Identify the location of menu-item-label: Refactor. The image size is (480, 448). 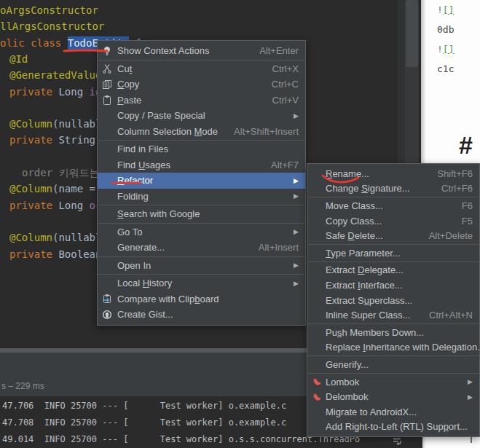
(135, 181).